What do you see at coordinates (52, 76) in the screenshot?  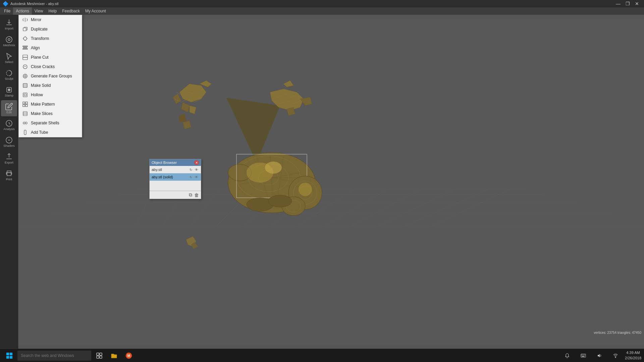 I see `generate-face-label: Generate Face Groups` at bounding box center [52, 76].